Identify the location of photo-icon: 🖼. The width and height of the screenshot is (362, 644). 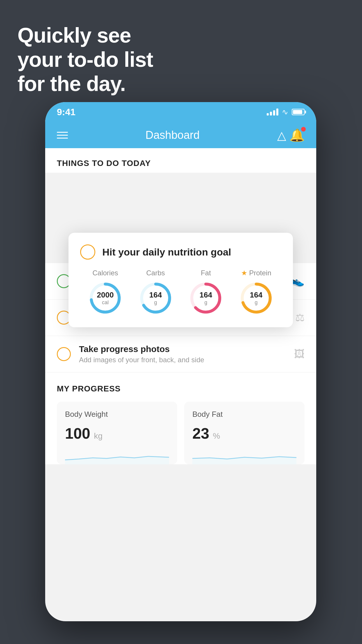
(299, 354).